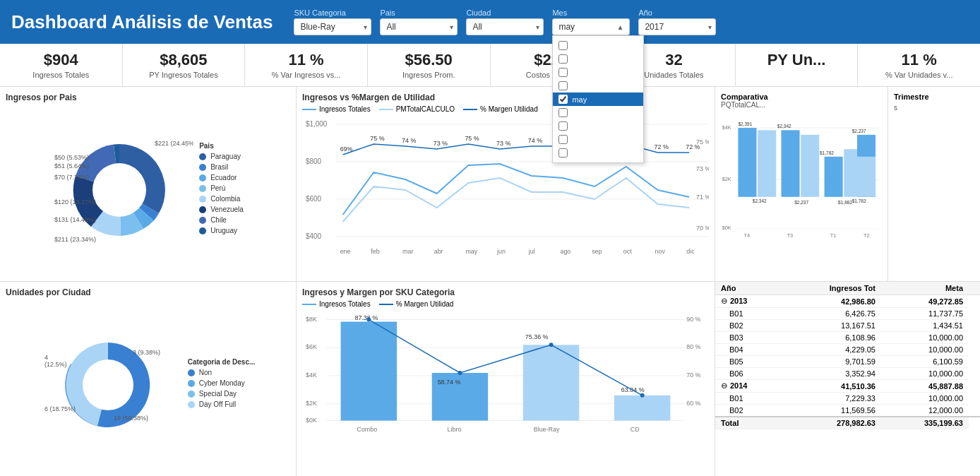 The height and width of the screenshot is (476, 980). I want to click on kpi-var-ingresos: 11 % % Var Ingresos vs..., so click(306, 65).